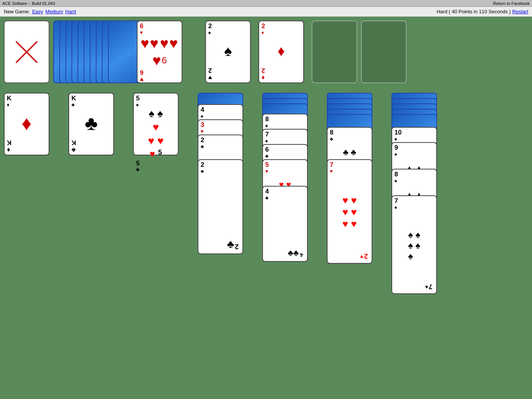 The width and height of the screenshot is (532, 399). What do you see at coordinates (293, 207) in the screenshot?
I see `tableau-col-4: 8♠ ▲ ▲▲ ▲ ♠8 7♠ ▲ ▲ ♠7 6♣ ♣ ♣ ♣6 5♥ ♥ ♥♥…` at bounding box center [293, 207].